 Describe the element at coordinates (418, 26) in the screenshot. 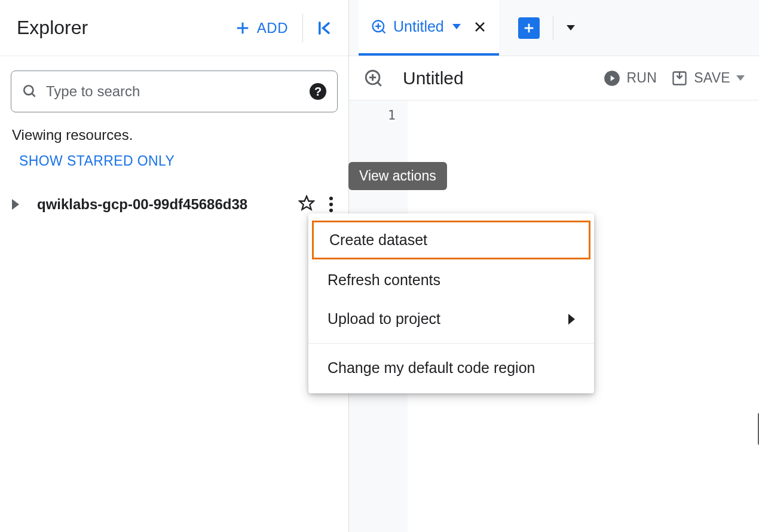

I see `tab-label: Untitled` at that location.